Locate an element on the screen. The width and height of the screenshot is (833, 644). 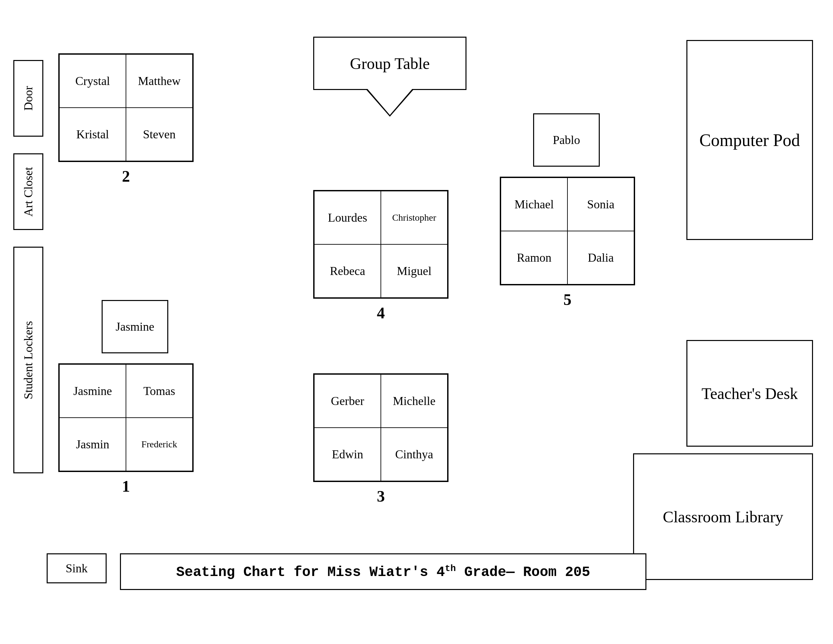
desk-sonia: Sonia is located at coordinates (601, 204).